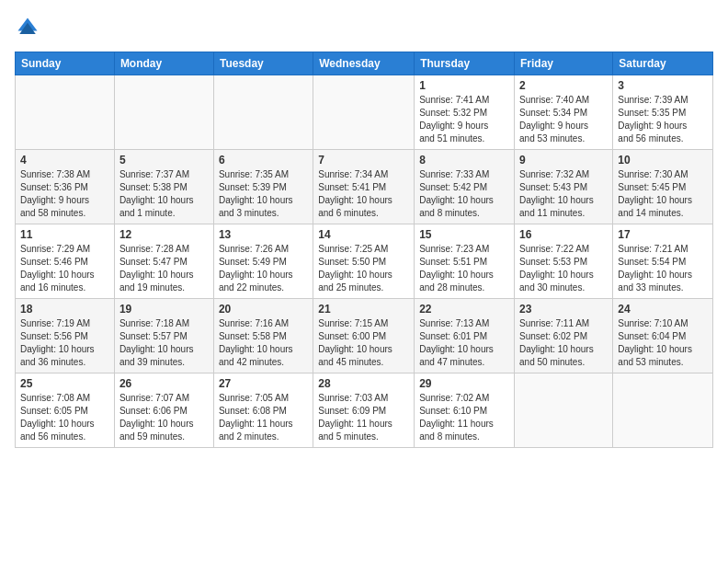 The image size is (728, 563). I want to click on calendar-week-1: 1Sunrise: 7:41 AM Sunset: 5:32 PM Daylig…, so click(364, 112).